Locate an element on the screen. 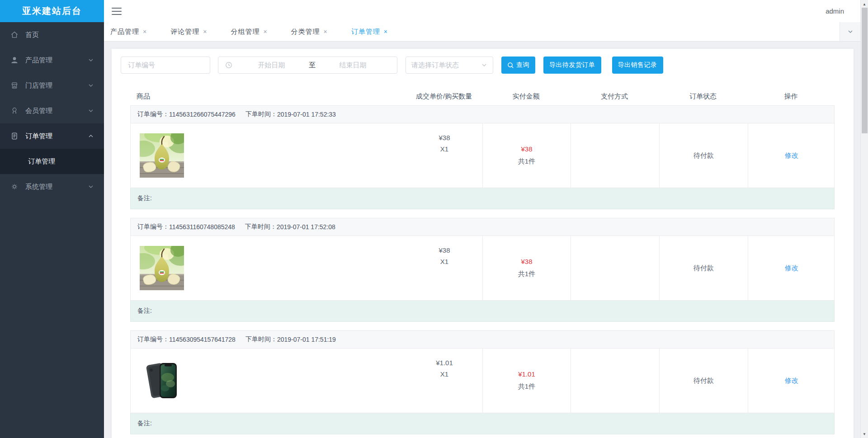  scroll-down-arrow-icon: ▼ is located at coordinates (864, 434).